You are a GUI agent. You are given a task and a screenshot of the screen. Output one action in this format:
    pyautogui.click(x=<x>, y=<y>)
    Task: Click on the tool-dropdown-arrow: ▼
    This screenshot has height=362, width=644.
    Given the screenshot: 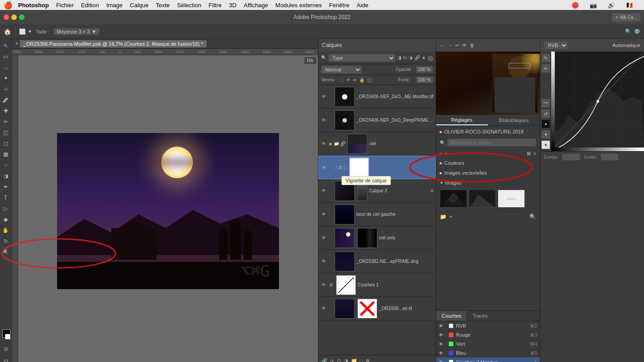 What is the action you would take?
    pyautogui.click(x=30, y=32)
    